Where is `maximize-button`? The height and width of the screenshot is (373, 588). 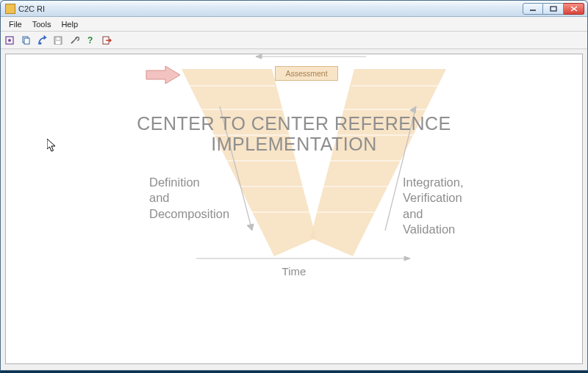
maximize-button is located at coordinates (553, 9).